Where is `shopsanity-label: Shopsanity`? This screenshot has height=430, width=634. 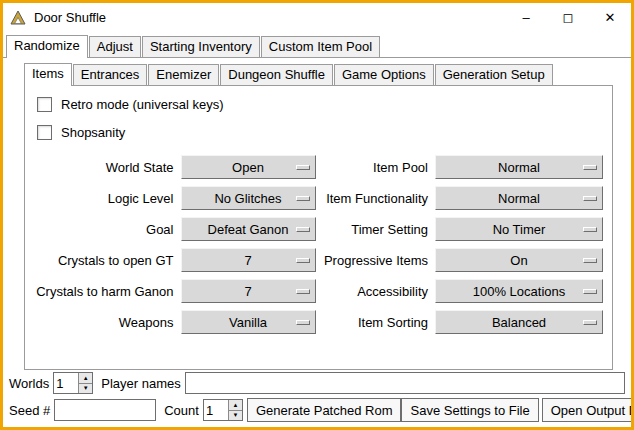
shopsanity-label: Shopsanity is located at coordinates (93, 132).